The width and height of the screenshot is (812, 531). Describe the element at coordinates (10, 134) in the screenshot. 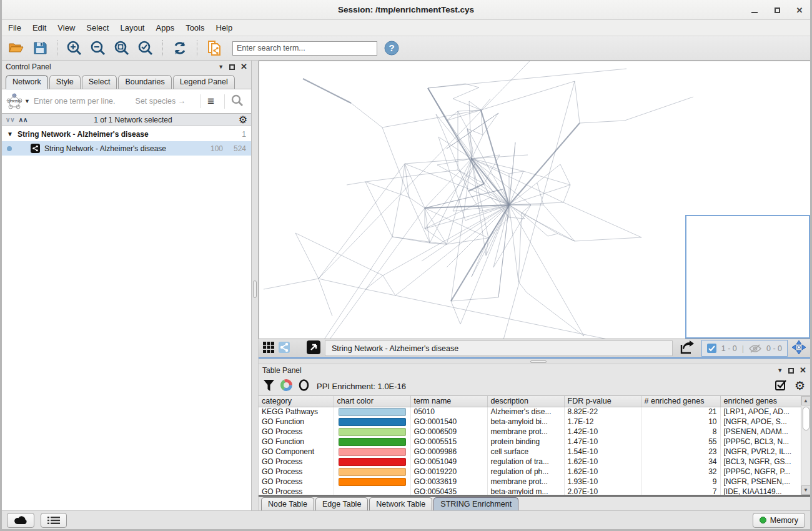

I see `collapse-triangle-icon: ▼` at that location.